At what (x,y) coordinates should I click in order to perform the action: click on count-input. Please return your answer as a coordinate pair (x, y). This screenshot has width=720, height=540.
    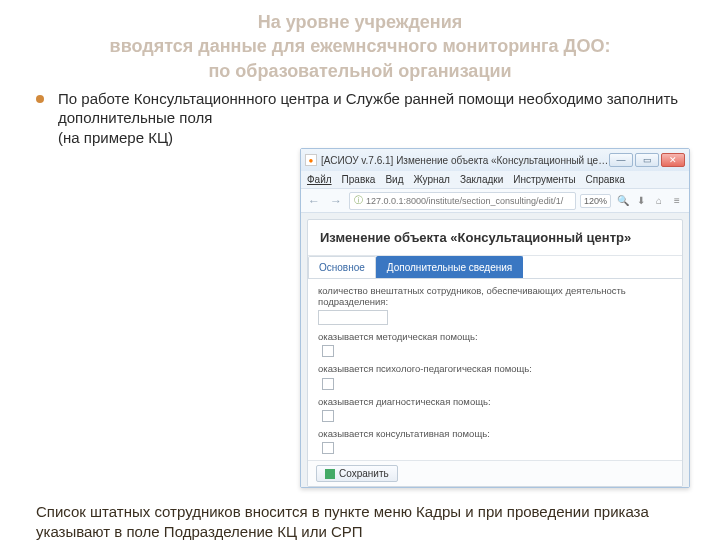
    Looking at the image, I should click on (353, 318).